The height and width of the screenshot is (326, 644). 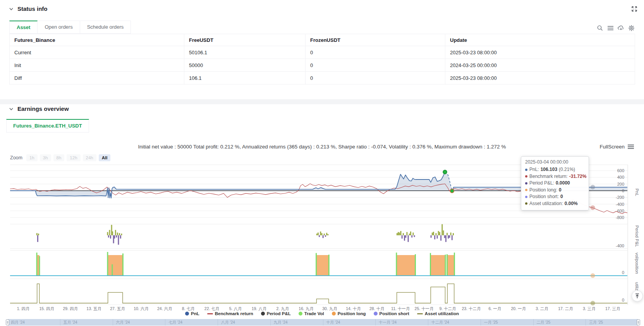 What do you see at coordinates (454, 323) in the screenshot?
I see `navigator-month: 十二月 '24` at bounding box center [454, 323].